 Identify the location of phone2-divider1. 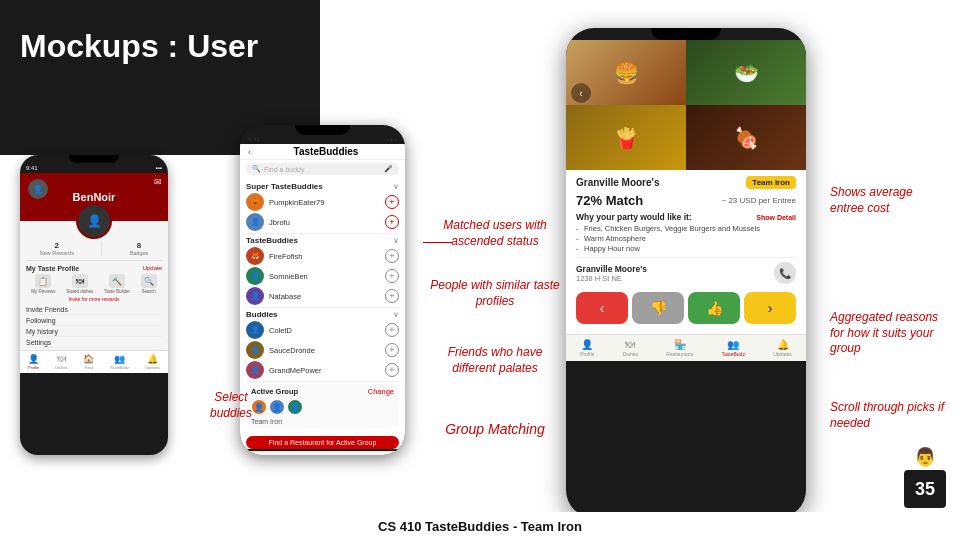
(322, 234).